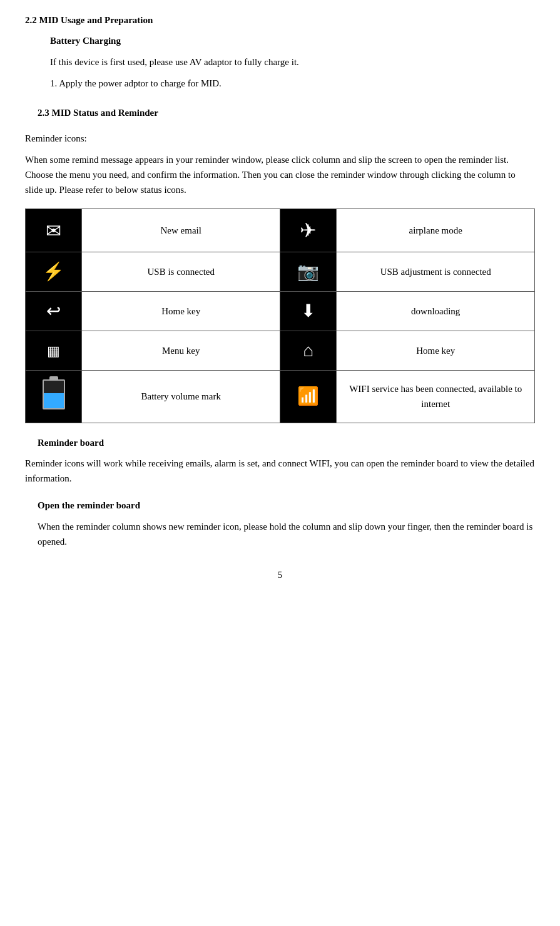 The height and width of the screenshot is (926, 560). What do you see at coordinates (293, 41) in the screenshot?
I see `battery-charging-title: Battery Charging` at bounding box center [293, 41].